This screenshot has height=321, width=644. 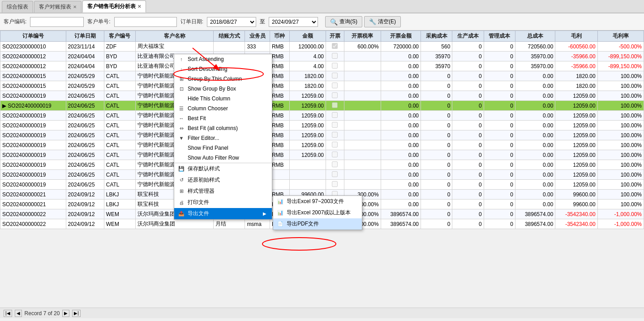 I want to click on group-box-icon: ⊡, so click(x=181, y=89).